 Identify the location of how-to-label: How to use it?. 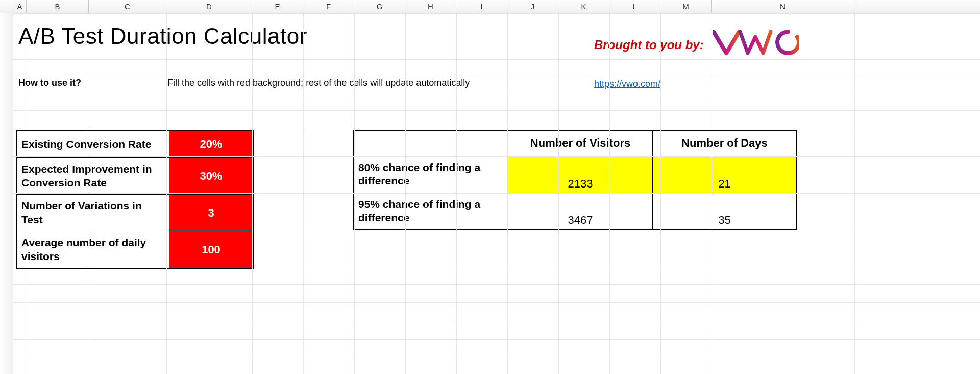
(50, 83).